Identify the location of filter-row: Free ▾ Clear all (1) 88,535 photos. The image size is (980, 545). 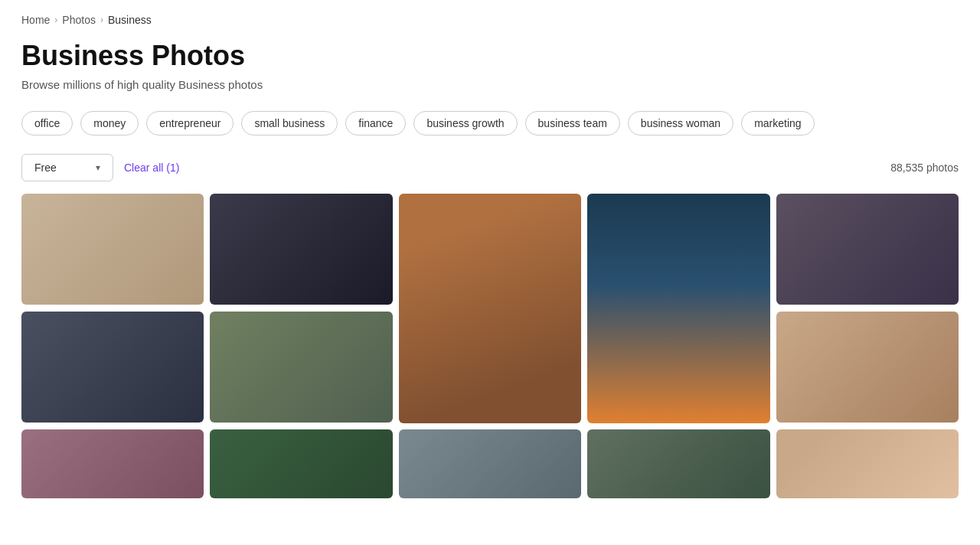
(490, 171).